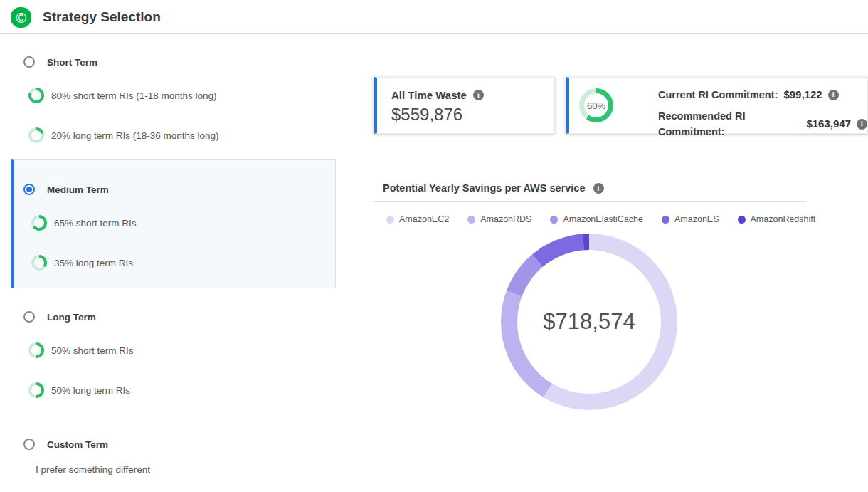 The image size is (868, 492). Describe the element at coordinates (65, 444) in the screenshot. I see `strategy-custom-term: Custom Term` at that location.